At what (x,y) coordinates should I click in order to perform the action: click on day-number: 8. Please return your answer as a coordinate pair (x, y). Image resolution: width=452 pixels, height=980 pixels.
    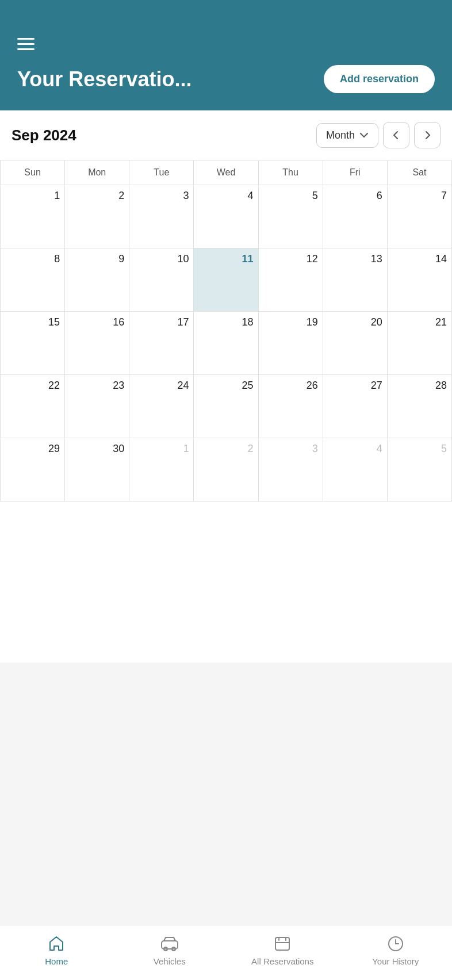
    Looking at the image, I should click on (32, 259).